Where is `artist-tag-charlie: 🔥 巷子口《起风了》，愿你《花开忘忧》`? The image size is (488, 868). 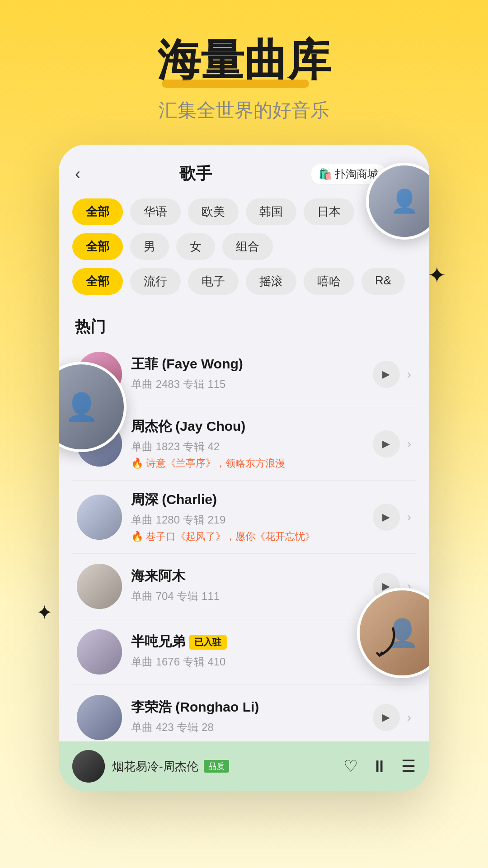 artist-tag-charlie: 🔥 巷子口《起风了》，愿你《花开忘忧》 is located at coordinates (248, 537).